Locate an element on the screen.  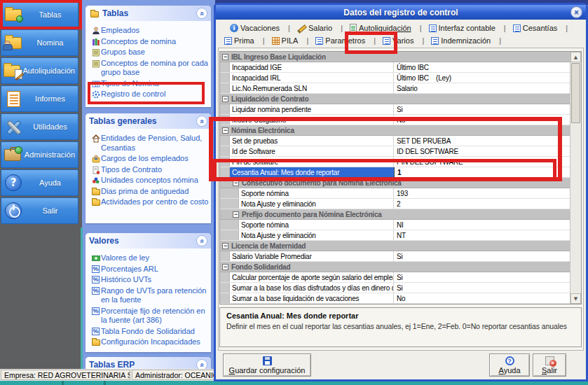
grid-row-soporte-nomina-consecutivo: Soporte nómina 193 is located at coordinates (395, 193).